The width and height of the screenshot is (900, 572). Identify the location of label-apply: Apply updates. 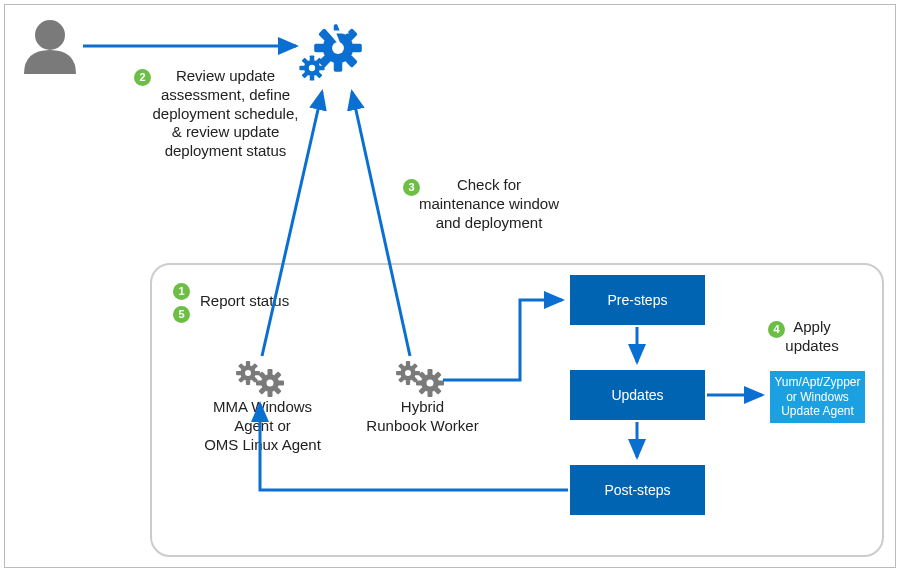
(812, 337).